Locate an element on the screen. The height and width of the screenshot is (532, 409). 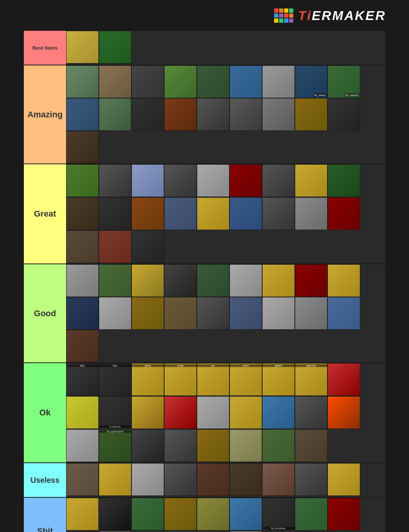
header: TiERMAKER is located at coordinates (204, 15).